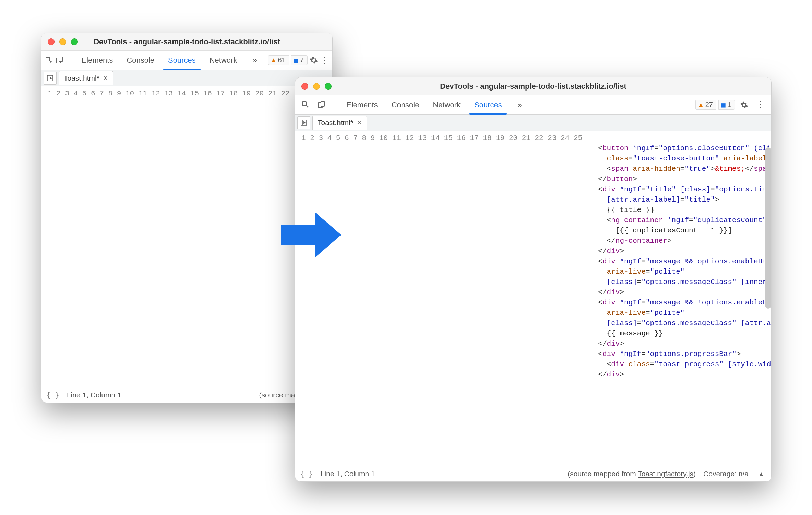  Describe the element at coordinates (187, 60) in the screenshot. I see `devtools-toolbar: ElementsConsoleSourcesNetwork » ▲61 ◼︎7 …` at that location.